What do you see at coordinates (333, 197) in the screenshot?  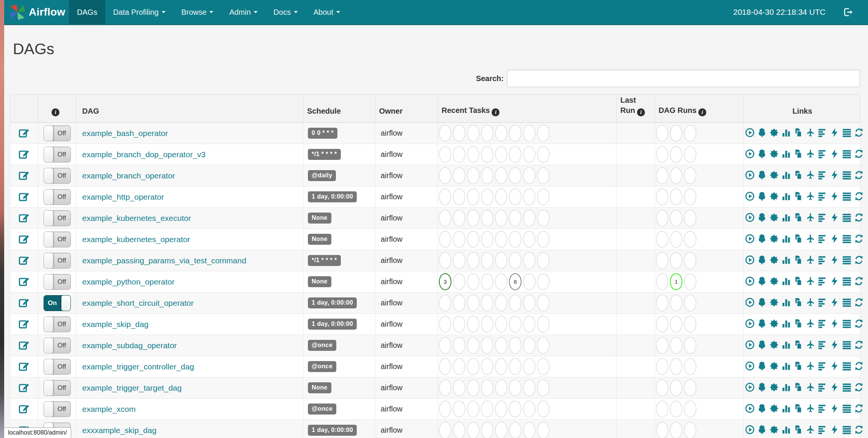 I see `schedule-badge: 1 day, 0:00:00` at bounding box center [333, 197].